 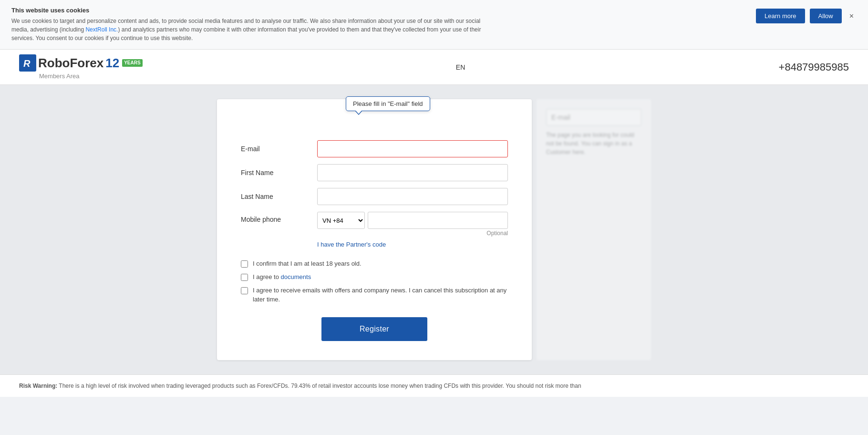 What do you see at coordinates (438, 220) in the screenshot?
I see `phone-number-input` at bounding box center [438, 220].